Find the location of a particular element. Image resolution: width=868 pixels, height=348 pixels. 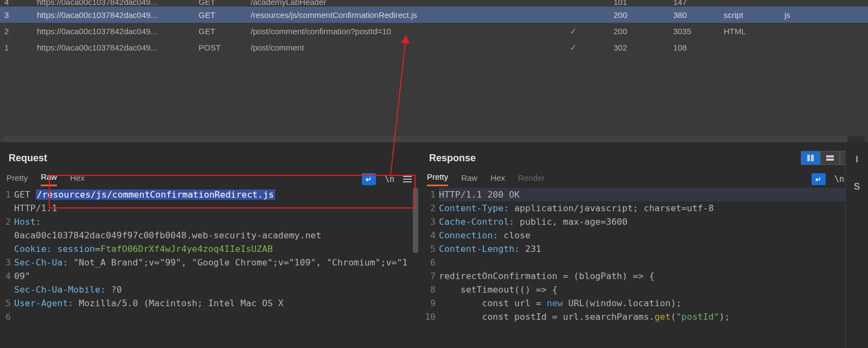

cell-length: 147 is located at coordinates (699, 3).